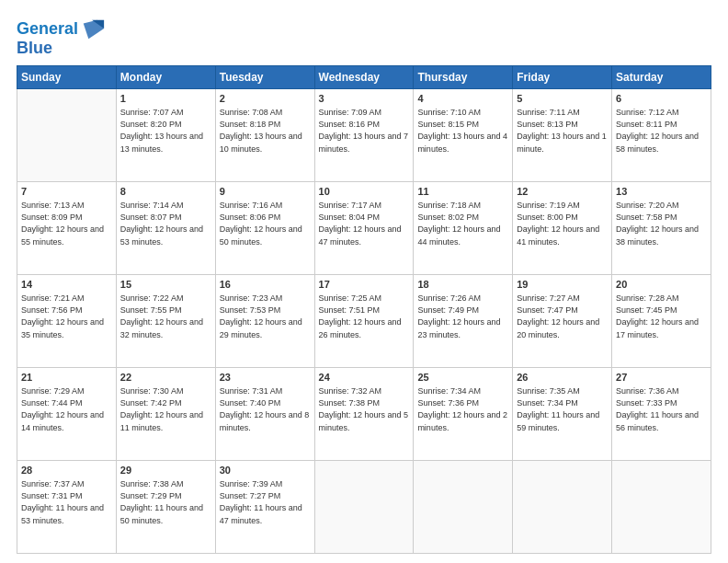 The image size is (728, 563). I want to click on cell-content: Sunrise: 7:35 AMSunset: 7:34 PMDaylight:…, so click(563, 409).